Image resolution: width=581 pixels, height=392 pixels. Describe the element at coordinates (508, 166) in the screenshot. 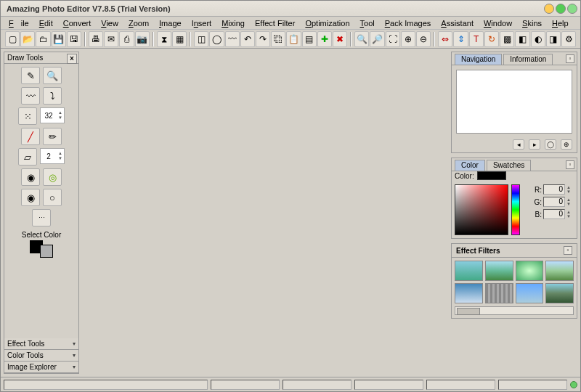

I see `tab-swatches: Swatches` at that location.